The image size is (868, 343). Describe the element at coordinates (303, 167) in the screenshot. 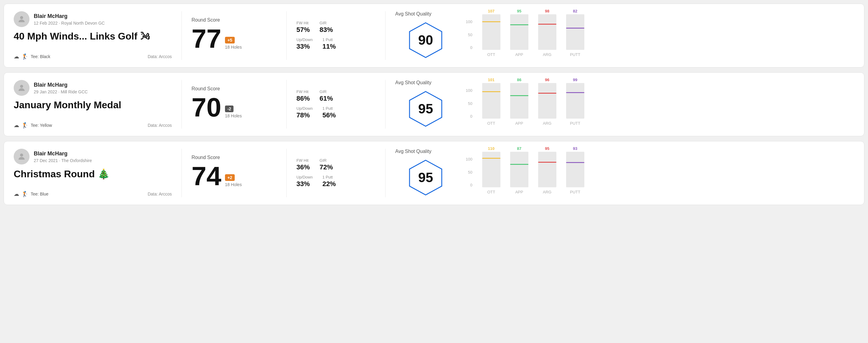

I see `fw-hit-value: 36%` at that location.